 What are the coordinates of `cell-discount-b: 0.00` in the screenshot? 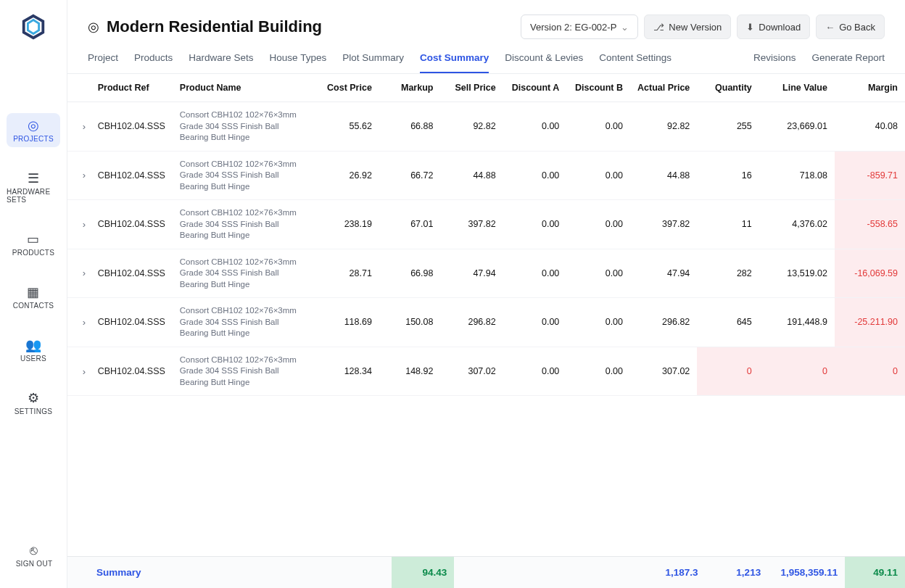 It's located at (598, 371).